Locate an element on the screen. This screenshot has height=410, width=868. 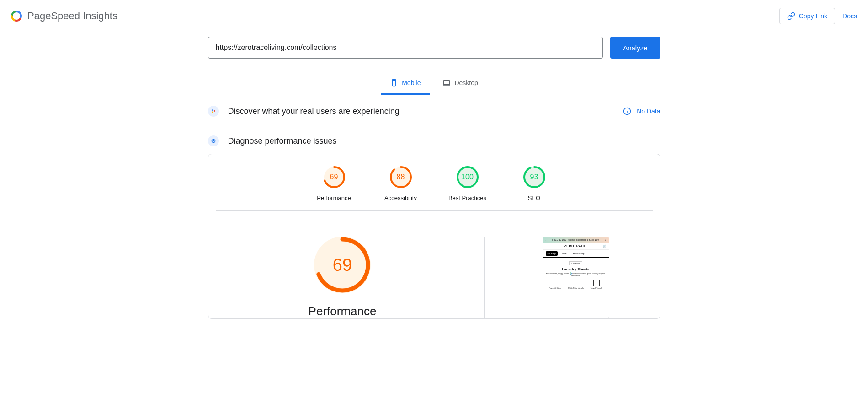
big-performance-gauge: 69 is located at coordinates (342, 265).